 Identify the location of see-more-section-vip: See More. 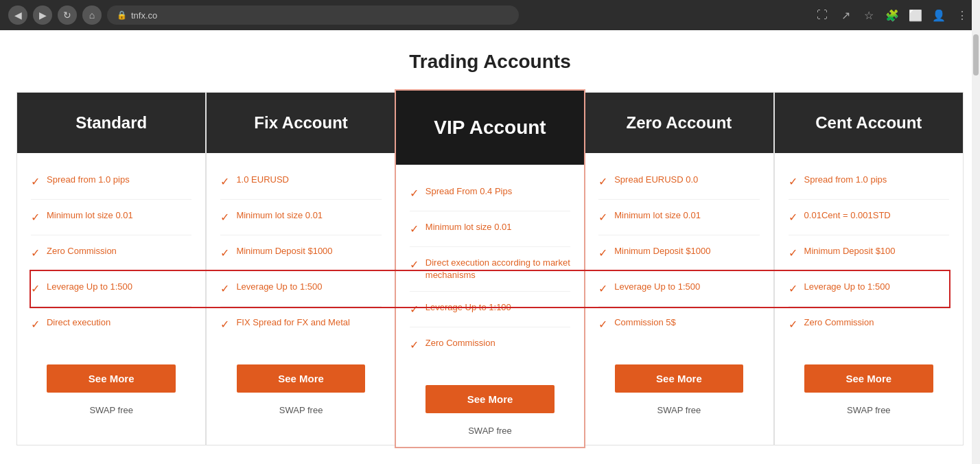
(490, 397).